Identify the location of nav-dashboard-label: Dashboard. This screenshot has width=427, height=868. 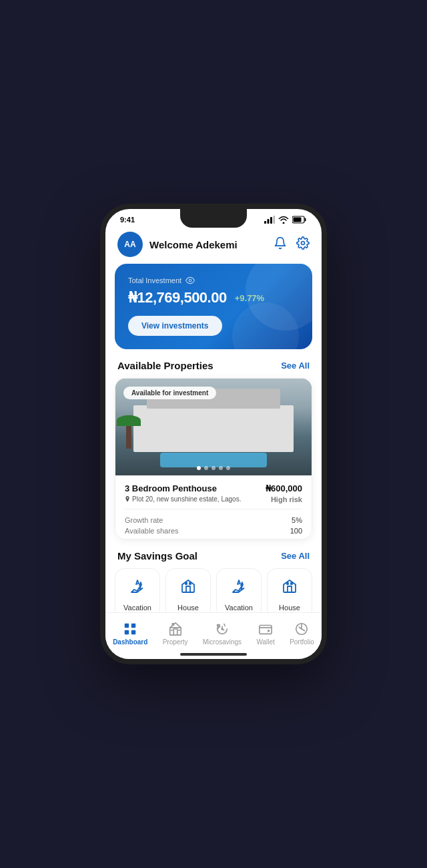
(130, 642).